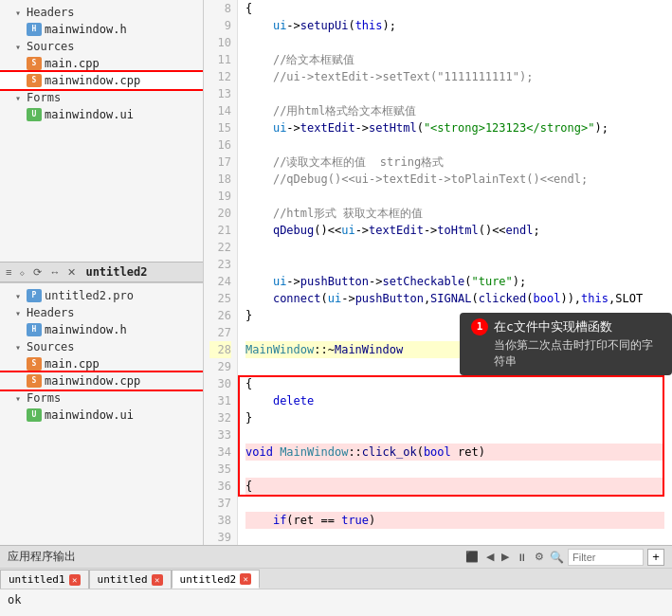  Describe the element at coordinates (566, 327) in the screenshot. I see `tooltip-line1: 1 在c文件中实现槽函数` at that location.